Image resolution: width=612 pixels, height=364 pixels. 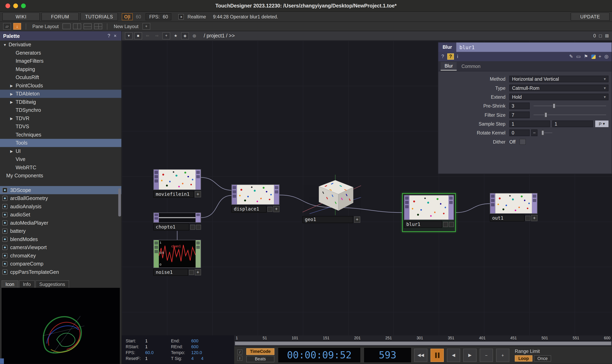 What do you see at coordinates (421, 355) in the screenshot?
I see `rewind-button: ◀◀` at bounding box center [421, 355].